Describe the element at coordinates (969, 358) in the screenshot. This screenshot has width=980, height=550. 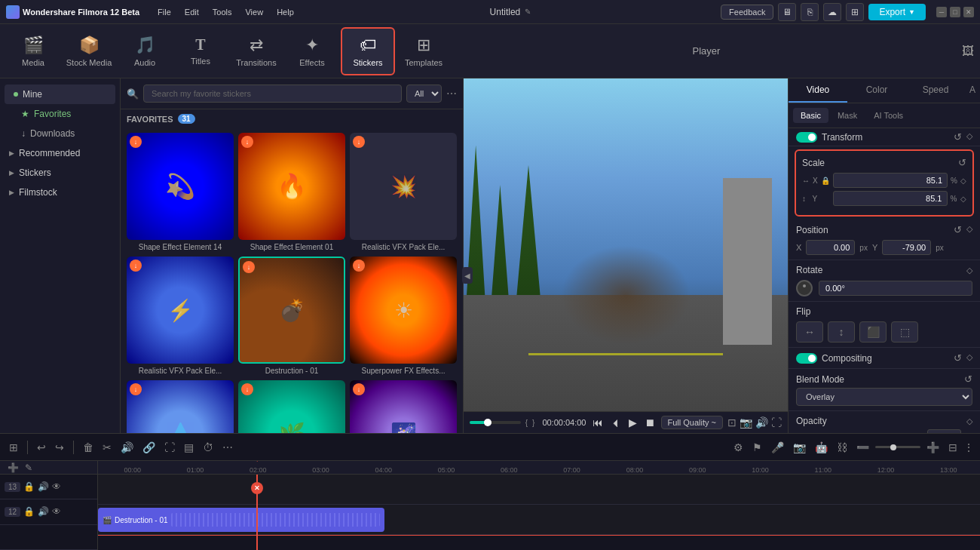
I see `compositing-diamond-icon: ◇` at that location.